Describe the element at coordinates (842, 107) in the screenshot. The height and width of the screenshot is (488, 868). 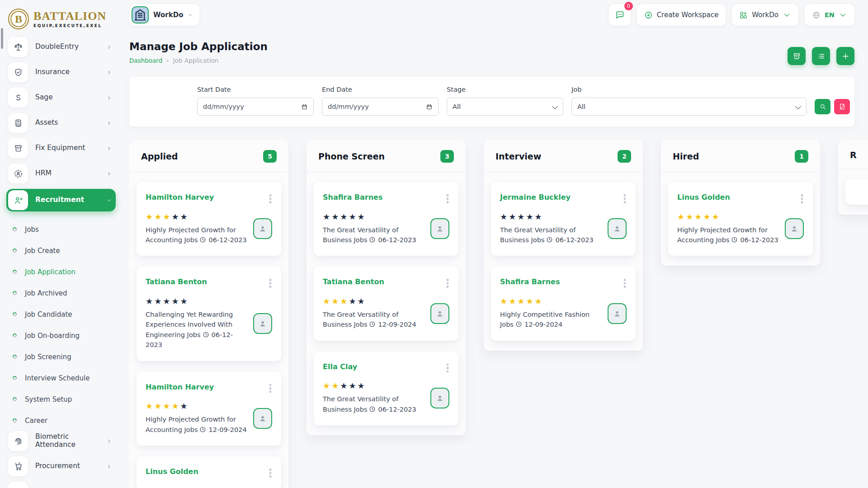
I see `reset-filter-button` at that location.